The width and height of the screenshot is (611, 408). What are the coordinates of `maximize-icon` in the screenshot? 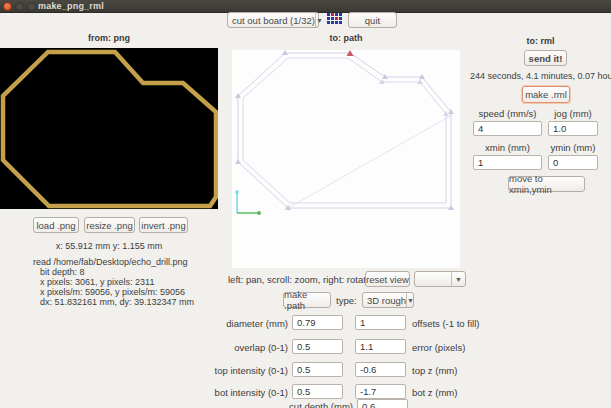 It's located at (32, 6).